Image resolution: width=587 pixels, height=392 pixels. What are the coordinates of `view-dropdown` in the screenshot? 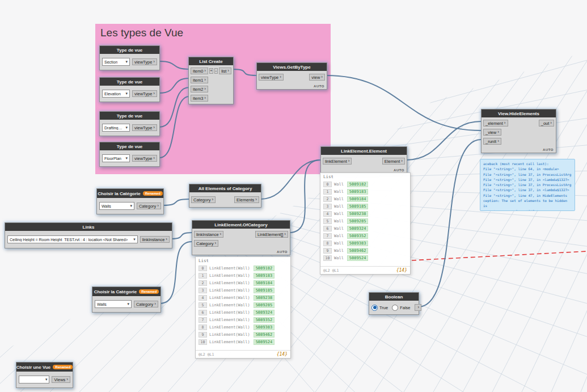 It's located at (34, 380).